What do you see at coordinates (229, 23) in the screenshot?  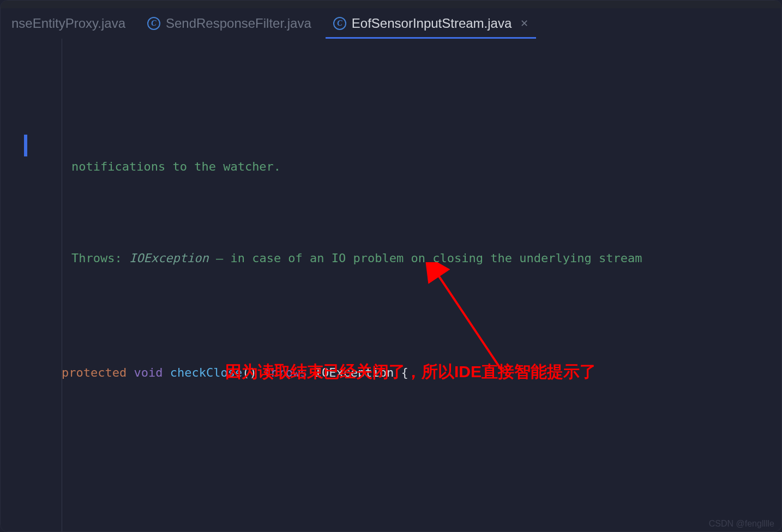 I see `tab-send-response-filter: C SendResponseFilter.java` at bounding box center [229, 23].